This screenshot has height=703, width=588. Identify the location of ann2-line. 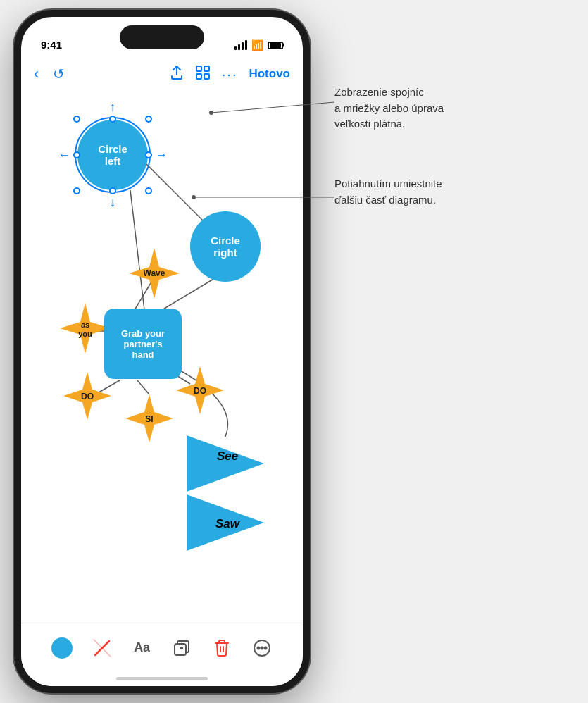
(266, 208).